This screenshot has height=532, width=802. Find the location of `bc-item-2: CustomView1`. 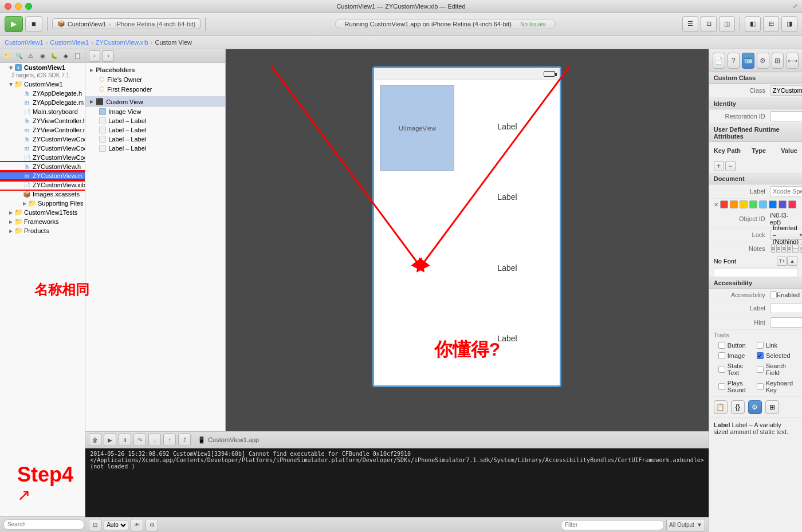

bc-item-2: CustomView1 is located at coordinates (69, 42).